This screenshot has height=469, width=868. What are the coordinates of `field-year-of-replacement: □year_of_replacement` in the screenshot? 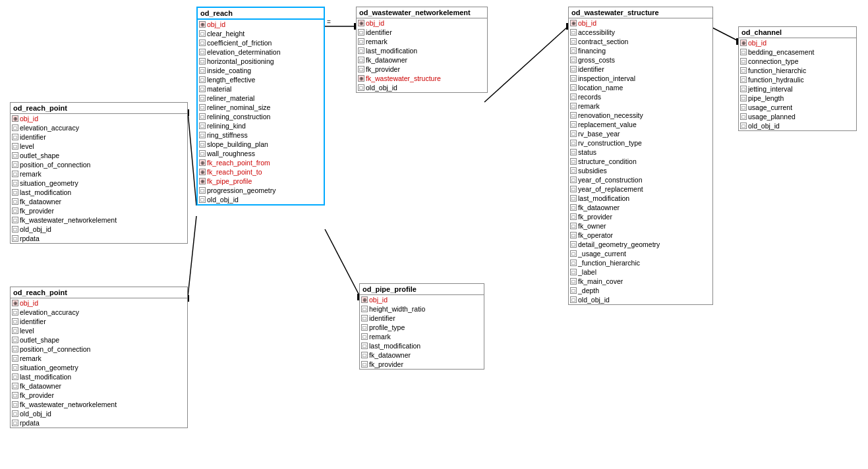 It's located at (641, 189).